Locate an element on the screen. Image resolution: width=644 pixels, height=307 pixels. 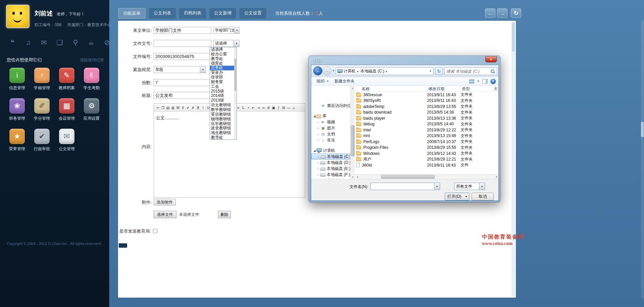
dropdown-option: 数学教研组 is located at coordinates (222, 110).